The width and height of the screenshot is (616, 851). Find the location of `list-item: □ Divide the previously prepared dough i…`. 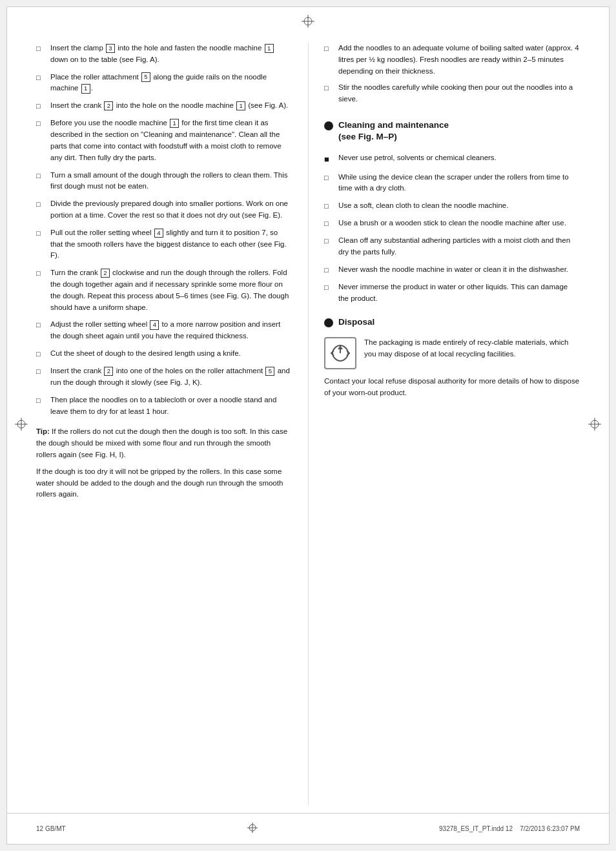

list-item: □ Divide the previously prepared dough i… is located at coordinates (164, 210).